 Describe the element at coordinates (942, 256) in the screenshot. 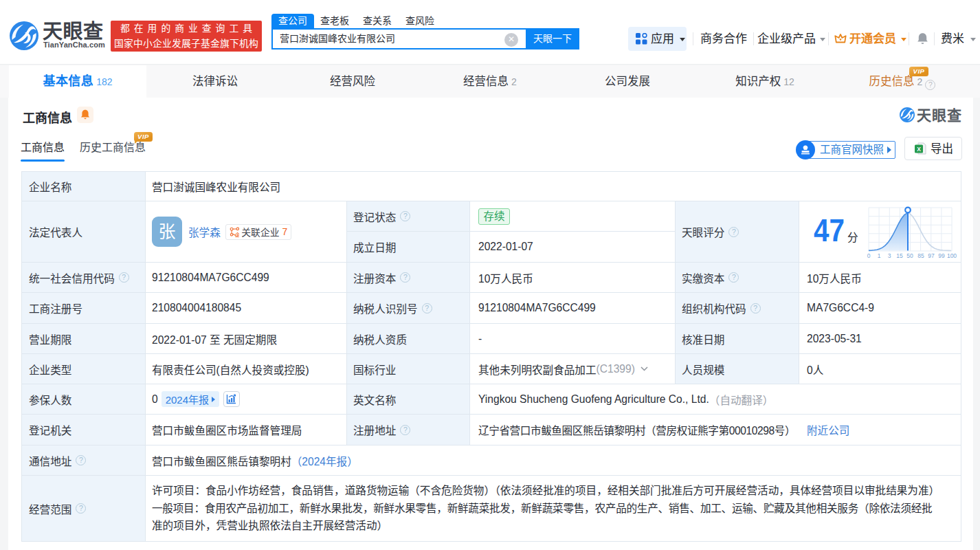

I see `svg-text: 99` at that location.